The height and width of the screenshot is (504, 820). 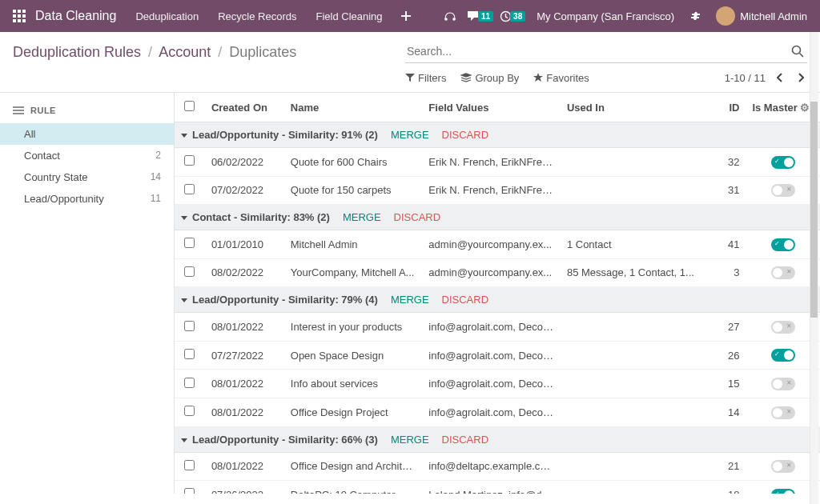 I want to click on sidebar-item-all: All, so click(x=86, y=134).